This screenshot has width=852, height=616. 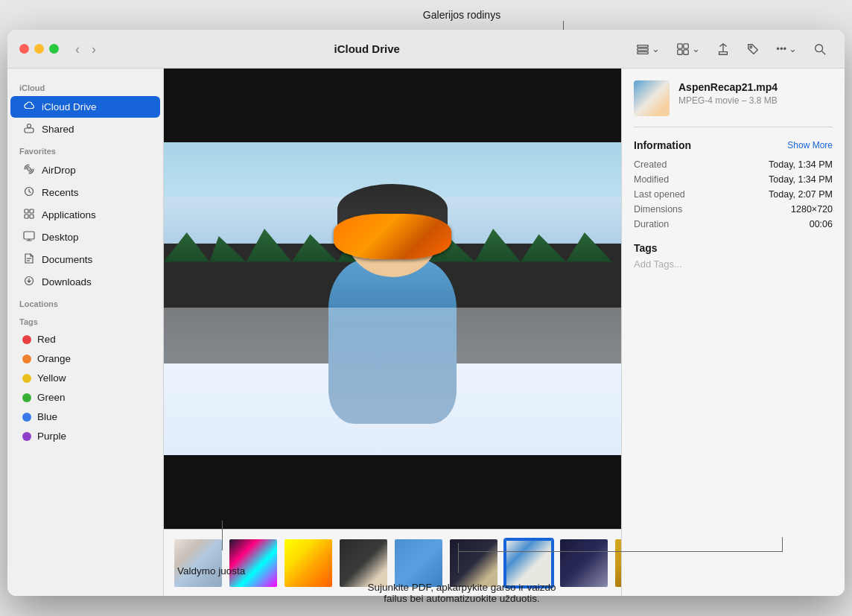 I want to click on purple-tag-dot, so click(x=27, y=436).